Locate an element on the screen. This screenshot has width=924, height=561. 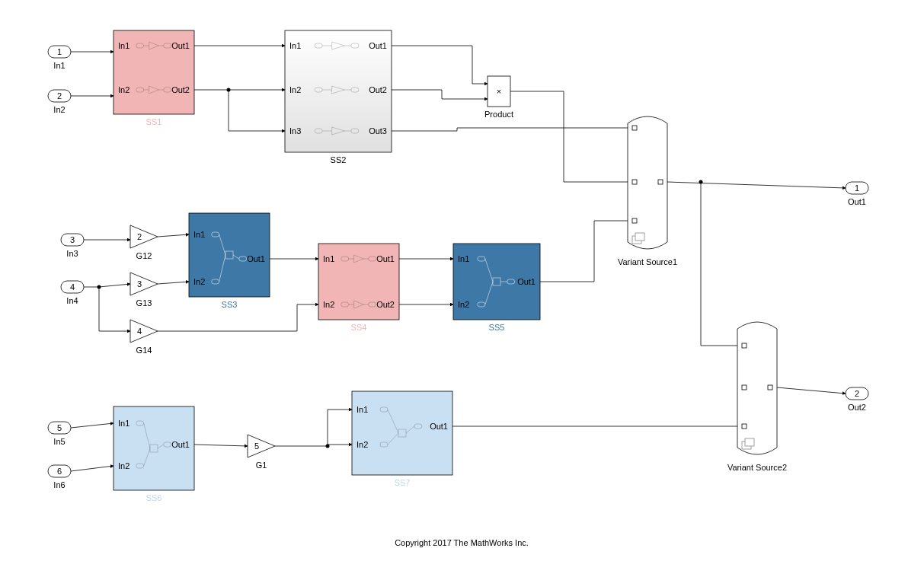
variant-source2: Variant Source2 is located at coordinates (757, 397).